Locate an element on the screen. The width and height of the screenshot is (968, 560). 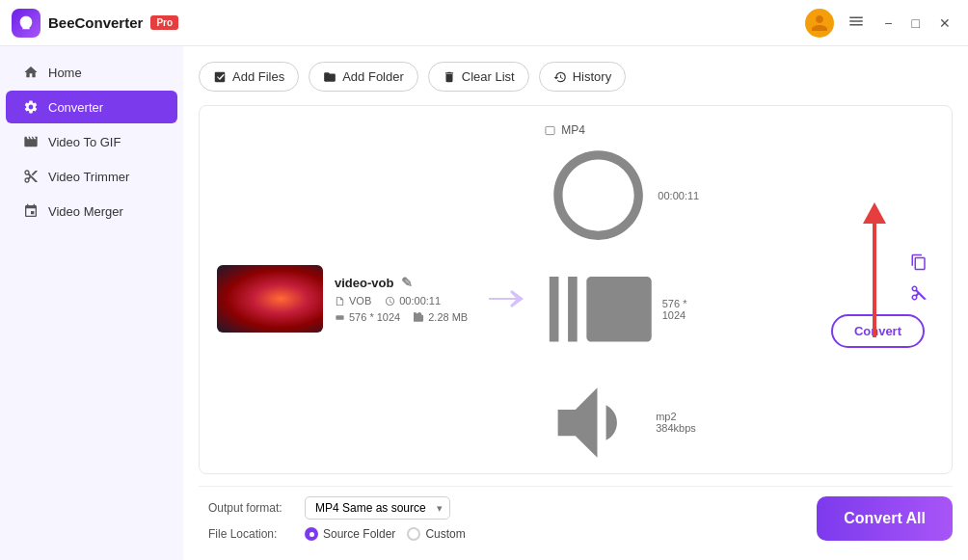
file-source-info: video-vob ✎ VOB 00:00:11 is located at coordinates (401, 299).